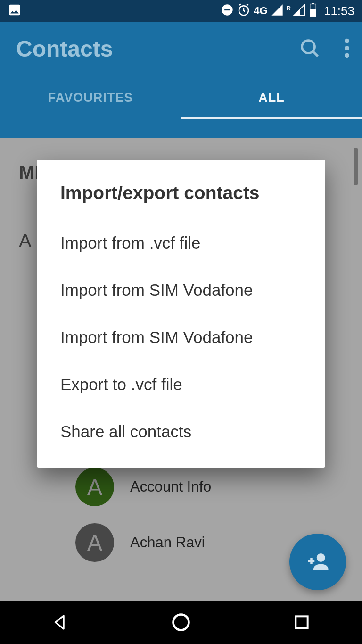  Describe the element at coordinates (60, 622) in the screenshot. I see `back-button` at that location.